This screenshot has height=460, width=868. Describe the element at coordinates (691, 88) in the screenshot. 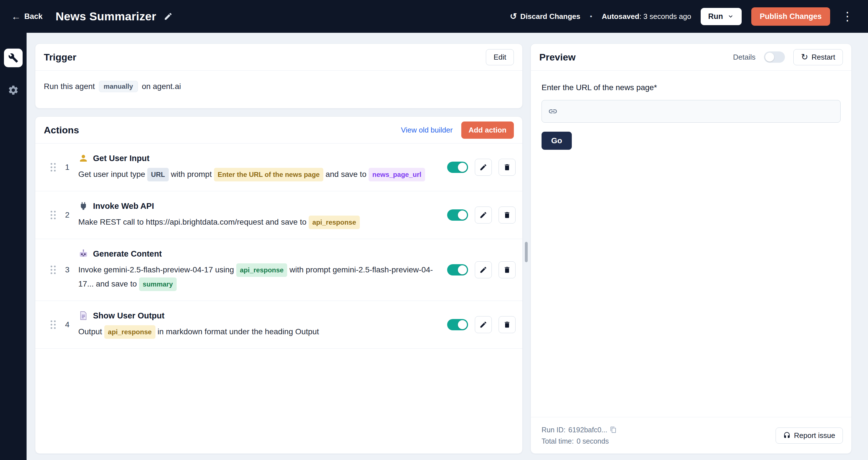

I see `url-field-label: Enter the URL of the news page*` at that location.